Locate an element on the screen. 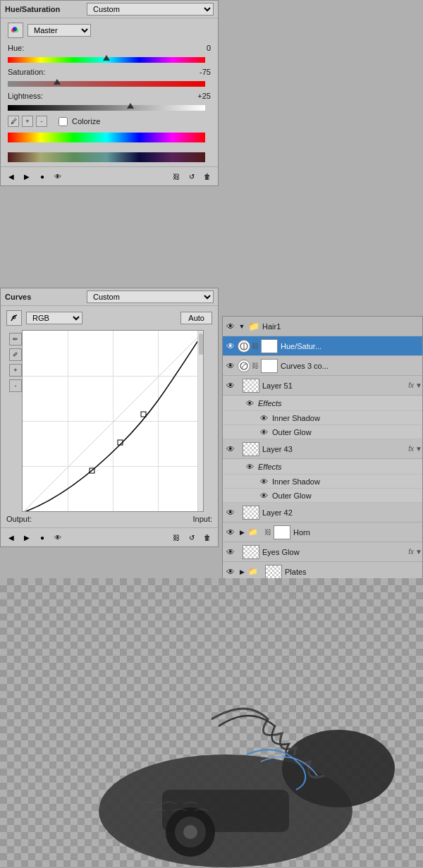 The width and height of the screenshot is (423, 868). group-row-hair1: 👁 ▼ 📁 Hair1 is located at coordinates (323, 326).